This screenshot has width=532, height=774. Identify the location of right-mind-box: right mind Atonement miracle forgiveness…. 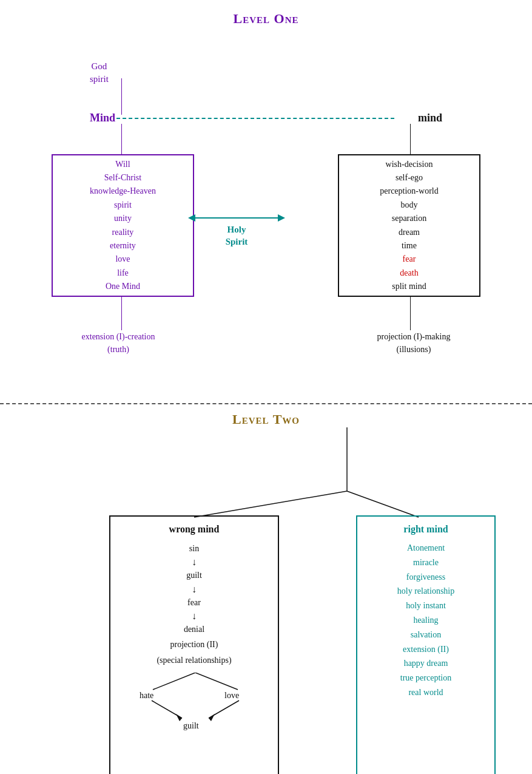
(426, 645).